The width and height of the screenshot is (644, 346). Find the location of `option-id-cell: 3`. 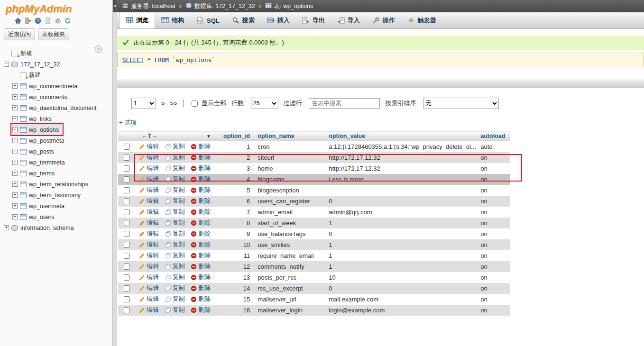

option-id-cell: 3 is located at coordinates (237, 169).